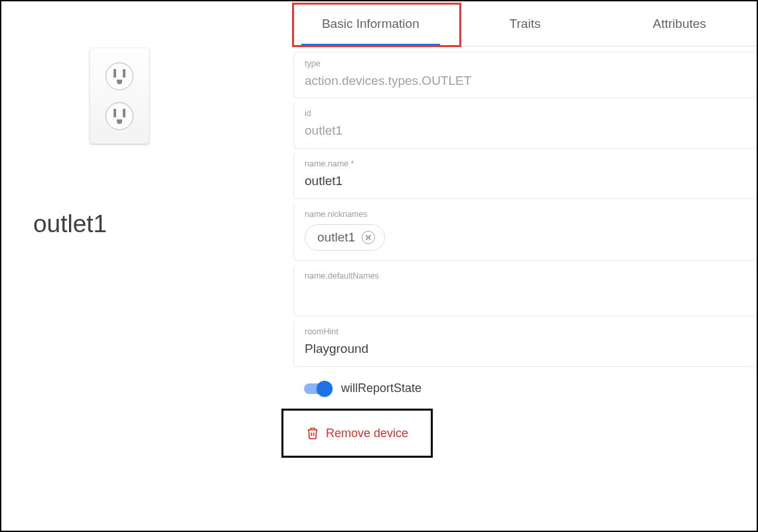 The image size is (758, 532). Describe the element at coordinates (526, 349) in the screenshot. I see `input-room-hint` at that location.